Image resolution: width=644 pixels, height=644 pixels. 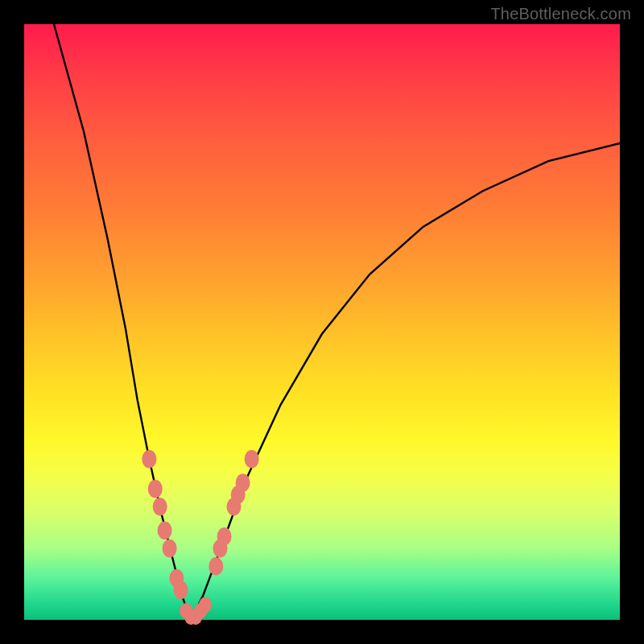 I want to click on watermark-label: TheBottleneck.com, so click(x=560, y=14).